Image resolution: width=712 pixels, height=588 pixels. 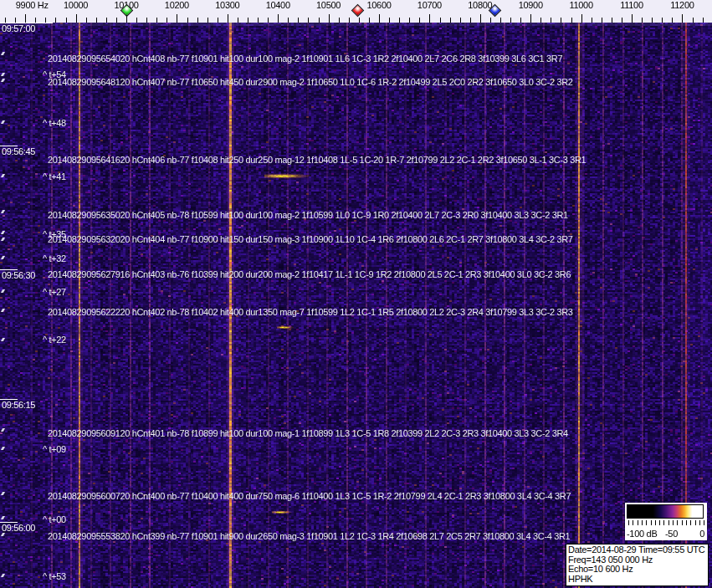 I want to click on freq-label: 10000, so click(x=75, y=5).